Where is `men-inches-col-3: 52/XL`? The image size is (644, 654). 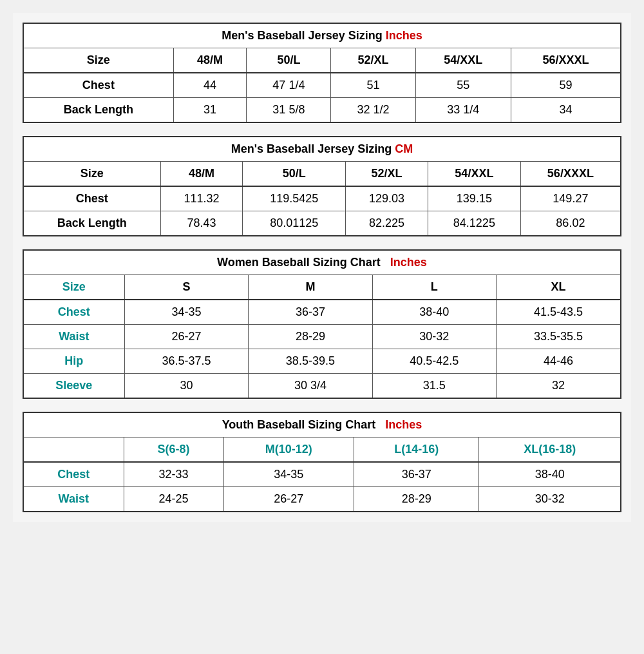 men-inches-col-3: 52/XL is located at coordinates (374, 61).